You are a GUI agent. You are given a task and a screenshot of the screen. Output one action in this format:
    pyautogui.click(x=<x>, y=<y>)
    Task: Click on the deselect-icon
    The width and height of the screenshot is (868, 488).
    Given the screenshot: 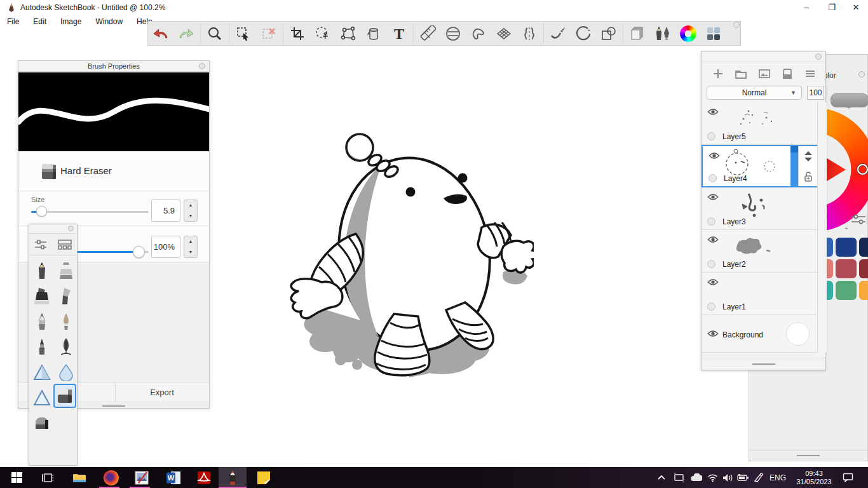 What is the action you would take?
    pyautogui.click(x=269, y=34)
    